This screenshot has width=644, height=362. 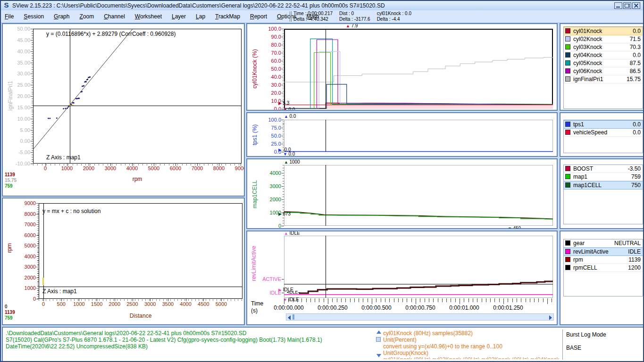 I want to click on y-tick-label: 90.0, so click(x=270, y=37).